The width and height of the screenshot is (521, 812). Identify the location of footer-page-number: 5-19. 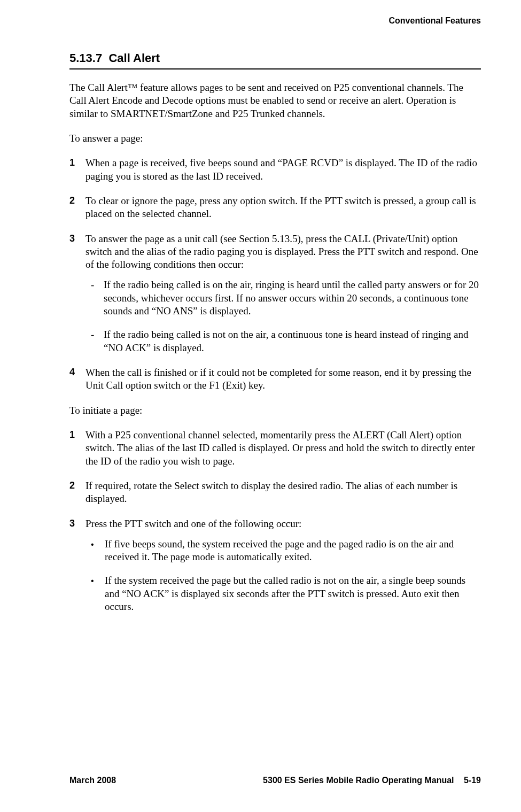
(472, 780).